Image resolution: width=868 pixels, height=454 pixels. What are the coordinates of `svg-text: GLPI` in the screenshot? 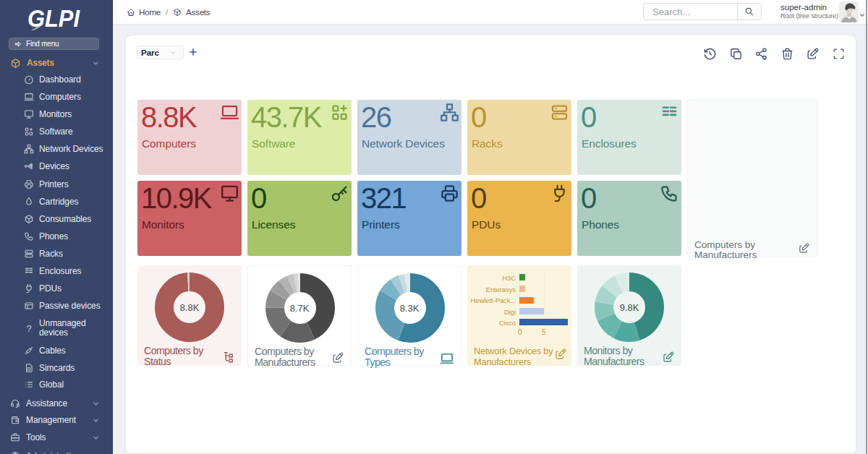 It's located at (54, 19).